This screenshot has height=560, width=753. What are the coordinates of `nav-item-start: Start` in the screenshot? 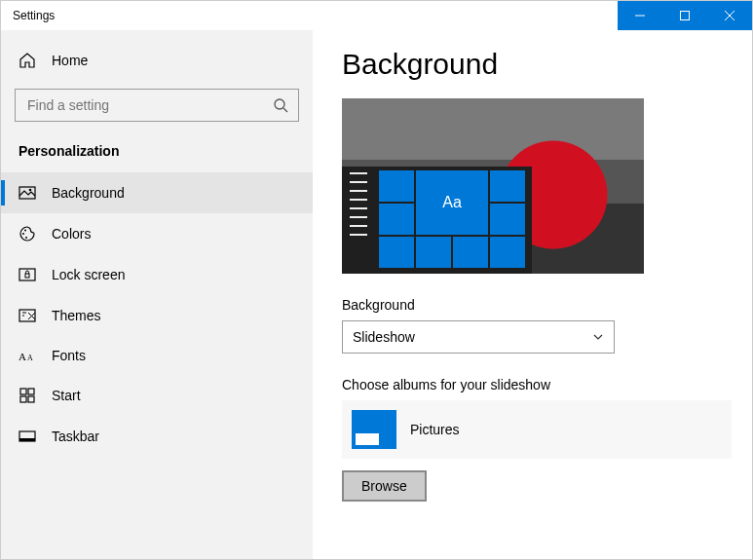 It's located at (157, 395).